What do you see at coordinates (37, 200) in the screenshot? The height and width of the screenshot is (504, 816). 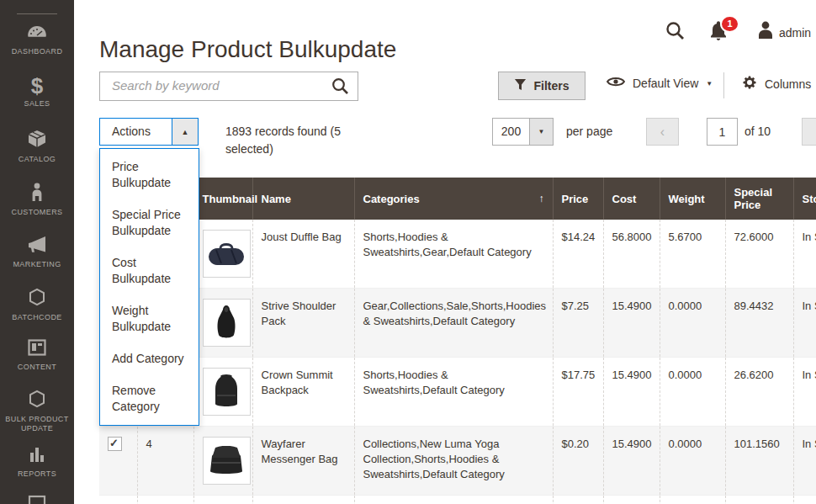 I see `sidebar-item-customers: CUSTOMERS` at bounding box center [37, 200].